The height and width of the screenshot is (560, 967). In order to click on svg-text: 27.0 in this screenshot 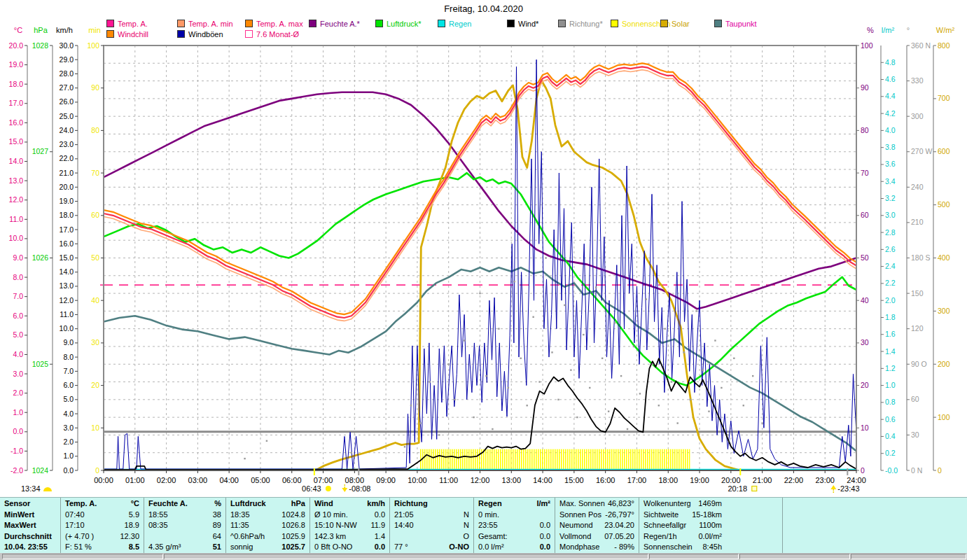, I will do `click(67, 88)`.